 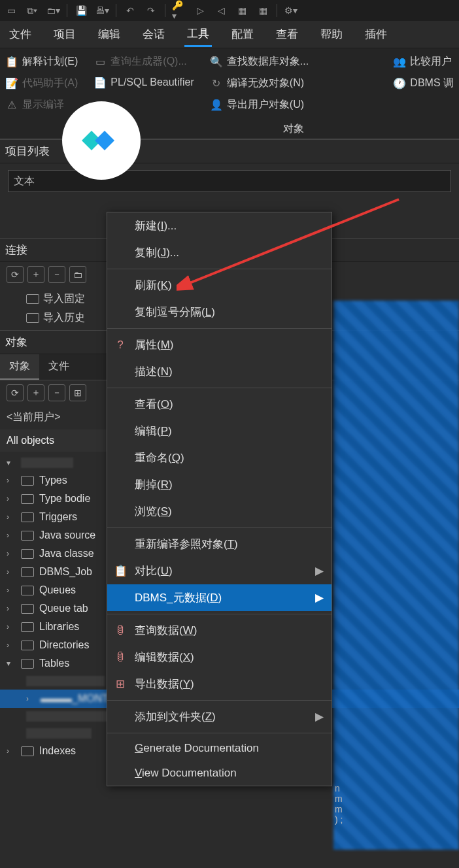 I want to click on run-icon: ▷, so click(x=200, y=10).